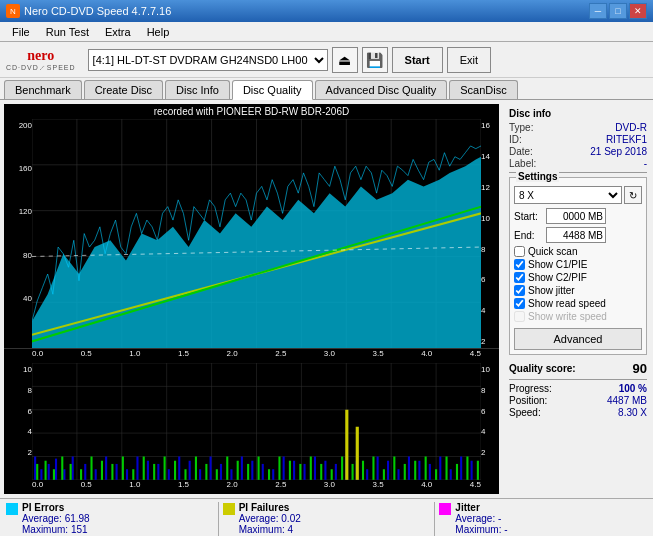 The image size is (653, 536). What do you see at coordinates (208, 60) in the screenshot?
I see `drive-select: [4:1] HL-DT-ST DVDRAM GH24NSD0 LH00` at bounding box center [208, 60].